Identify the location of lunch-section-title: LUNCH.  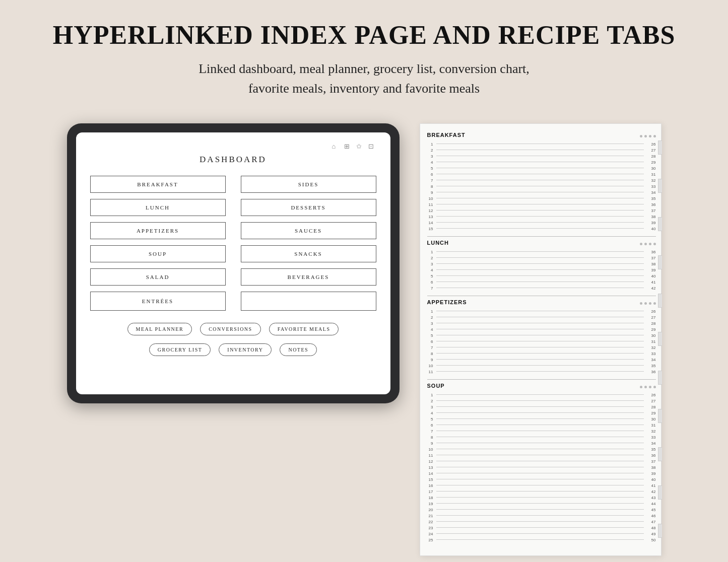
(438, 243).